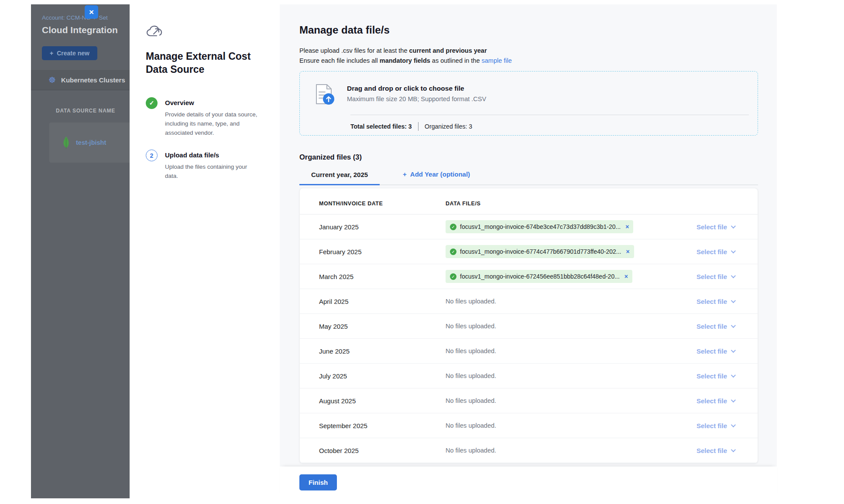  Describe the element at coordinates (449, 126) in the screenshot. I see `organized-files-count: Organized files: 3` at that location.